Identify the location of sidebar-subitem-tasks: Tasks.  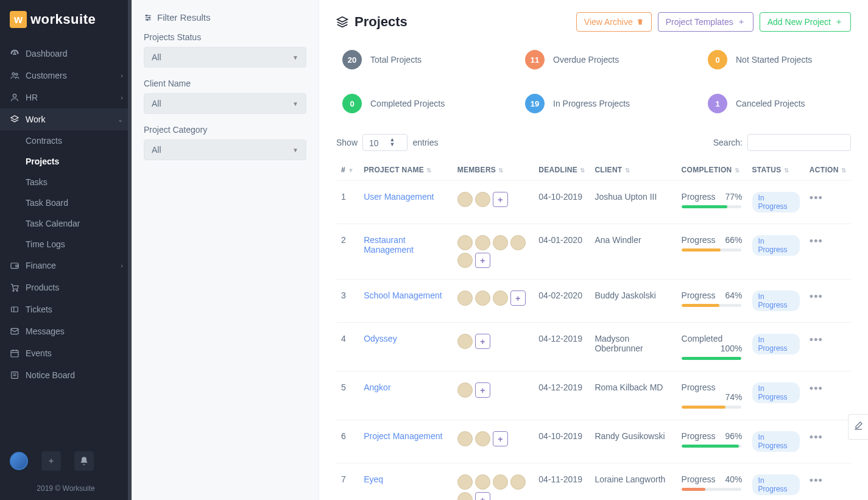
(66, 182).